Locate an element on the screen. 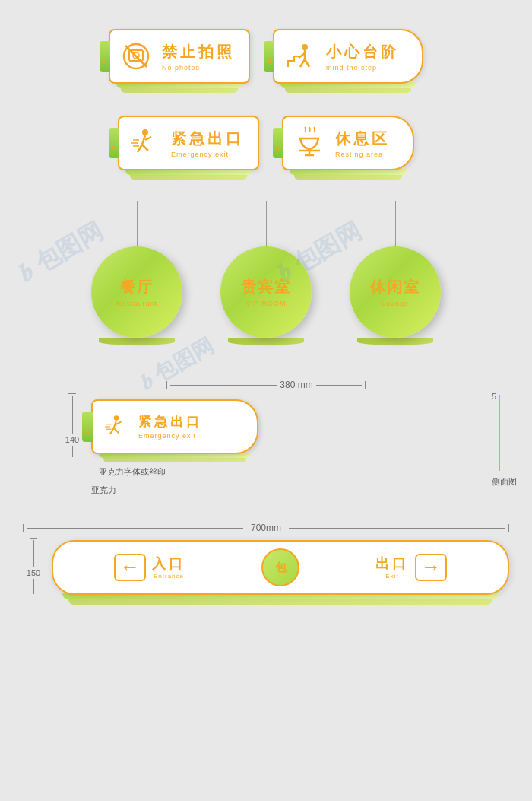 This screenshot has width=532, height=801. restaurant-sign: 餐厅 Restaurant is located at coordinates (137, 269).